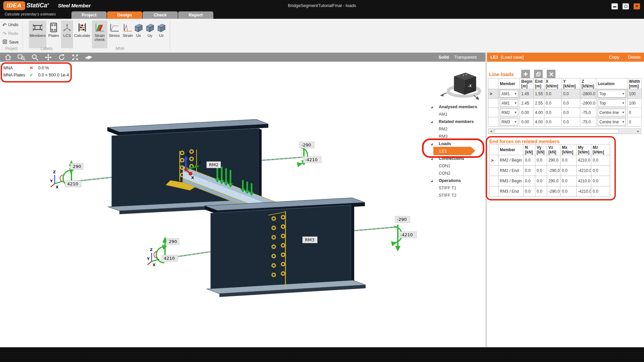  Describe the element at coordinates (614, 57) in the screenshot. I see `copy-button: Copy` at that location.